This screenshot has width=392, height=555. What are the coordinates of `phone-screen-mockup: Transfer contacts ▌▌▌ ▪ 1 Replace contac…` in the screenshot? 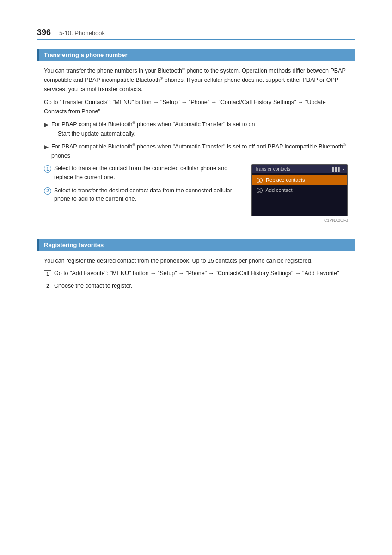 It's located at (300, 191).